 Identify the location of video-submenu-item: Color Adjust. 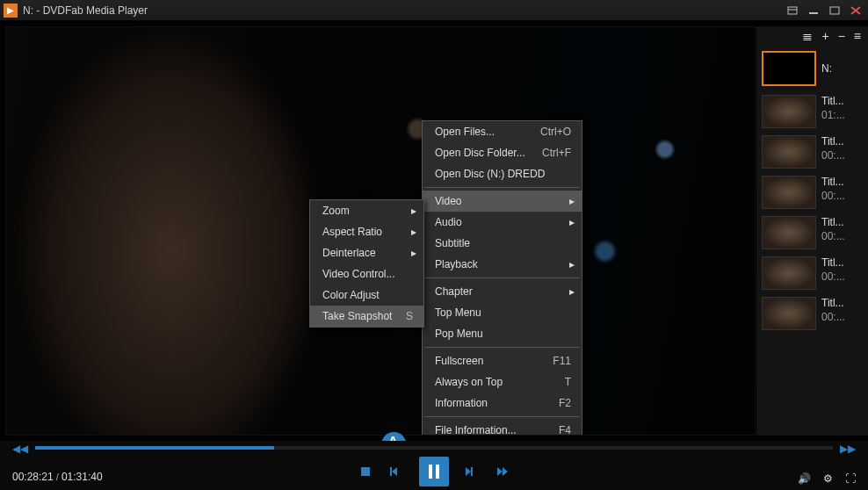
(367, 295).